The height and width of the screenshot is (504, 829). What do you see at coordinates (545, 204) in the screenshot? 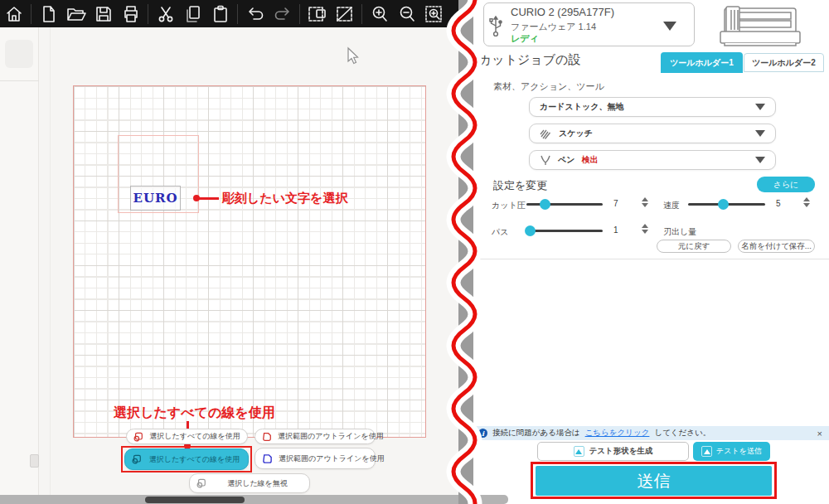
I see `cut-pressure-thumb` at bounding box center [545, 204].